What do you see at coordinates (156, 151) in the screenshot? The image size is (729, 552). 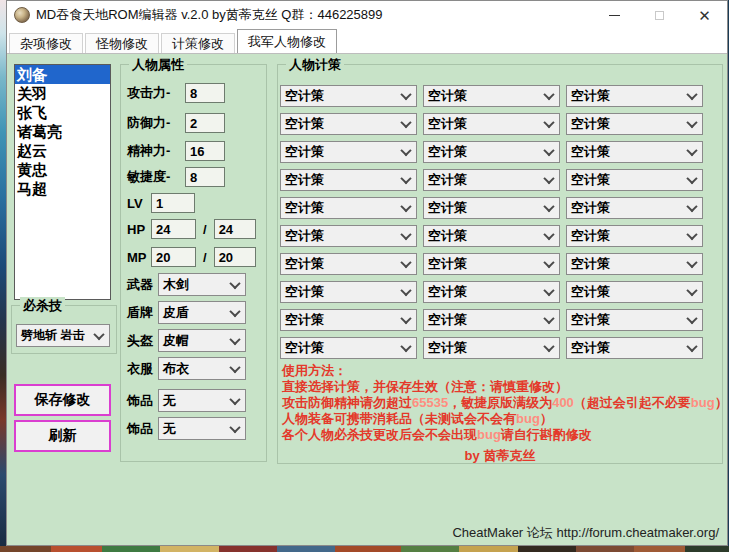 I see `stat-label: 精神力-` at bounding box center [156, 151].